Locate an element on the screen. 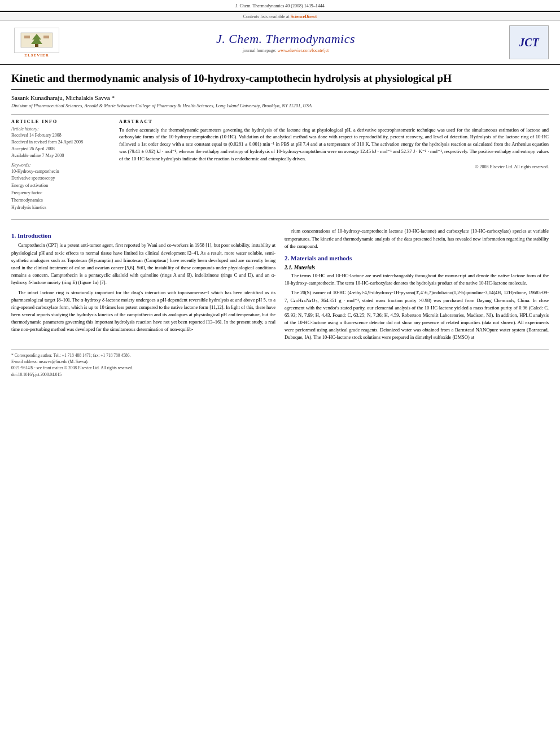  sd-text: Contents lists available at is located at coordinates (267, 17).